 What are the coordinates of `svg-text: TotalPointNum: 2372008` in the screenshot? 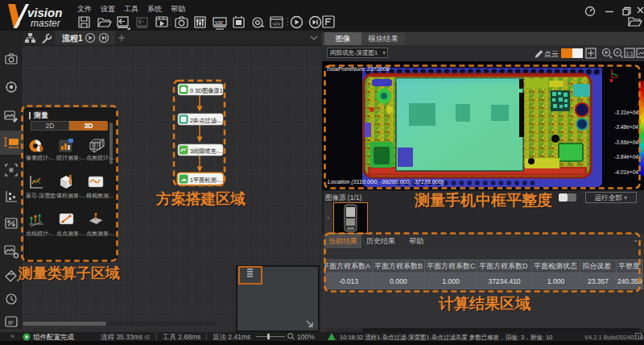 It's located at (357, 69).